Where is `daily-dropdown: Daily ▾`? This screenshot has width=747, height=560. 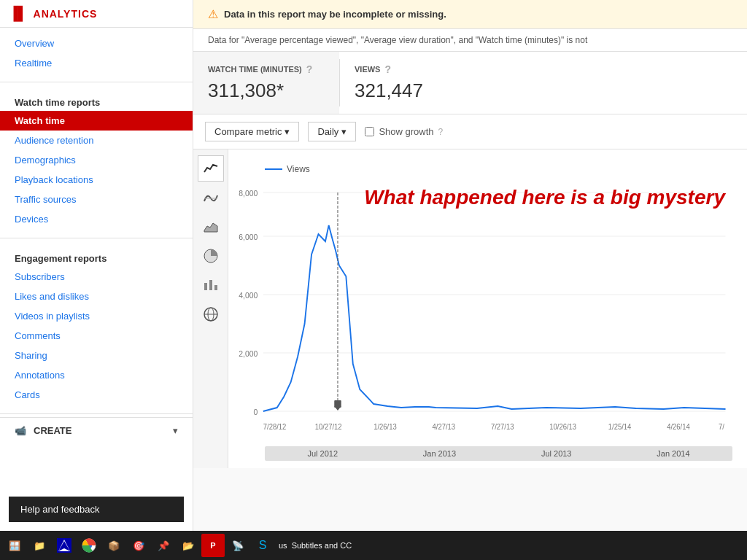
daily-dropdown: Daily ▾ is located at coordinates (332, 131).